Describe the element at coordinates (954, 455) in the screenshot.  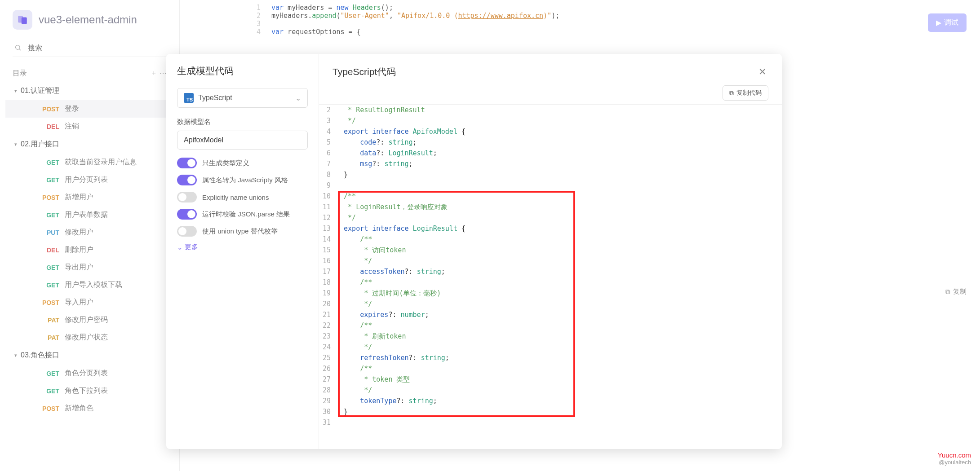
I see `watermark-site: Yuucn.com` at that location.